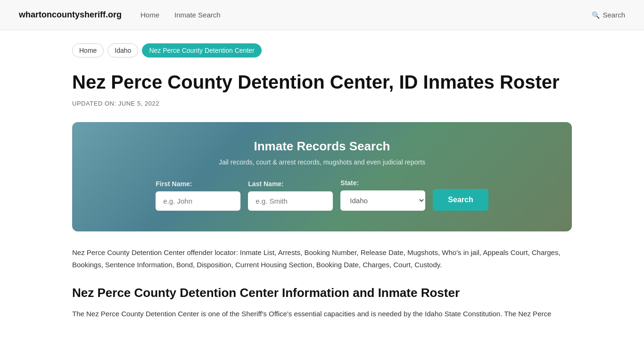 Image resolution: width=644 pixels, height=362 pixels. Describe the element at coordinates (322, 293) in the screenshot. I see `info-section-heading: Nez Perce County Detention Center Inform…` at that location.